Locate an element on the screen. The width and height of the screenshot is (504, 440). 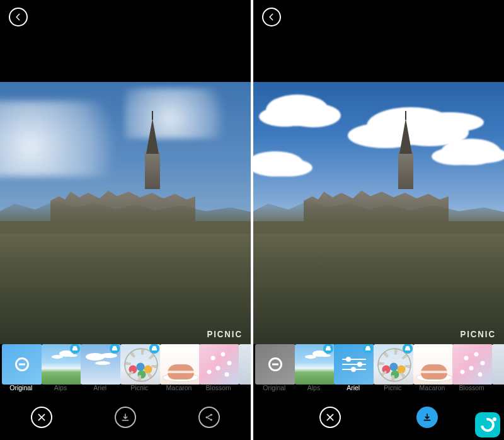
app-brand-badge is located at coordinates (488, 425).